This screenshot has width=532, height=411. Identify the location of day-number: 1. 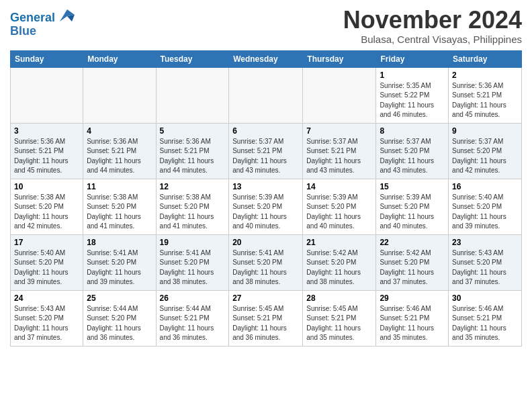
(412, 75).